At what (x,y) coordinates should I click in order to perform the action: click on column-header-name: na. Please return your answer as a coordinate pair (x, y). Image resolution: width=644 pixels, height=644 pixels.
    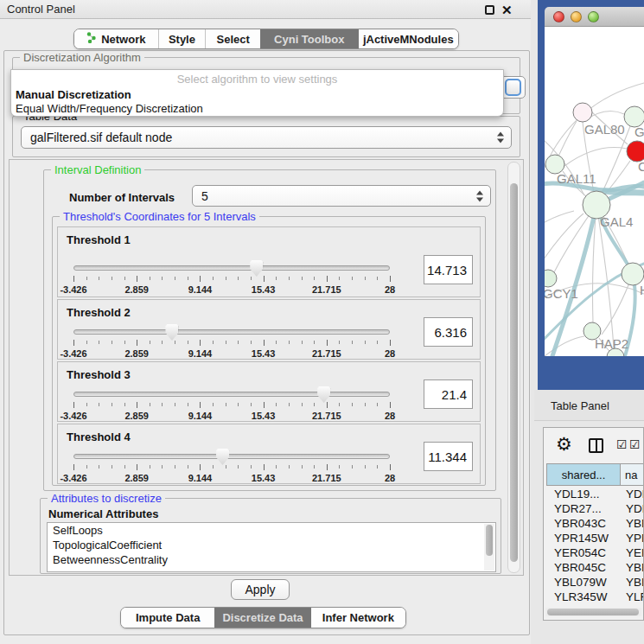
    Looking at the image, I should click on (633, 475).